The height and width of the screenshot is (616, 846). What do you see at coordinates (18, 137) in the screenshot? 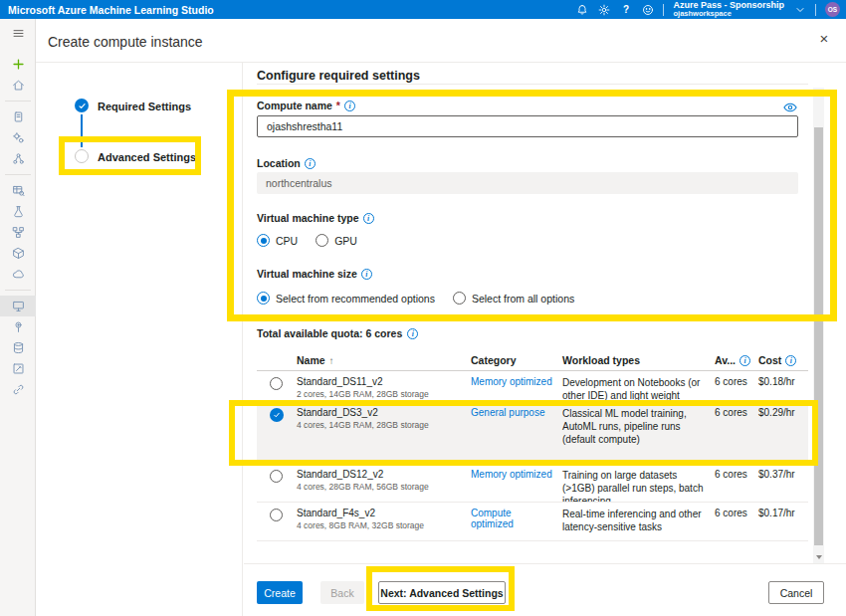
I see `automated-ml-icon` at bounding box center [18, 137].